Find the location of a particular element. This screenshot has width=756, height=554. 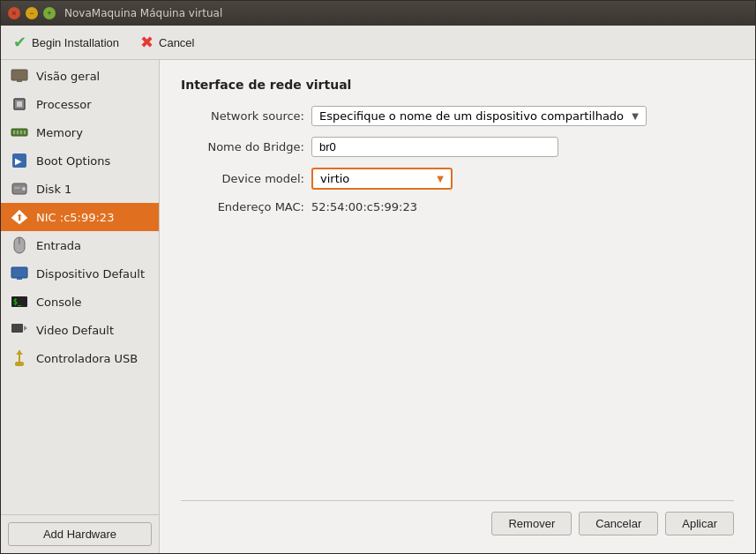

sidebar-item-memory: Memory is located at coordinates (79, 132).